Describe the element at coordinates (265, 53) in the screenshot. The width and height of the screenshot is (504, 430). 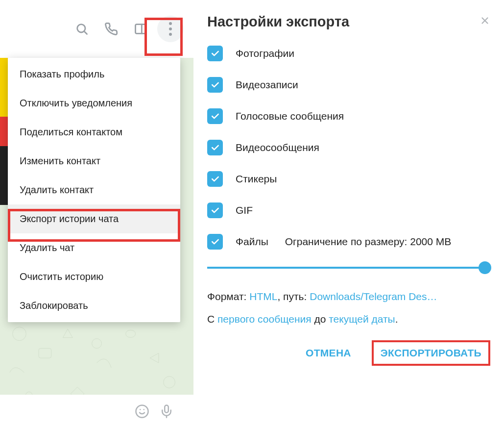
I see `option-label: Фотографии` at that location.